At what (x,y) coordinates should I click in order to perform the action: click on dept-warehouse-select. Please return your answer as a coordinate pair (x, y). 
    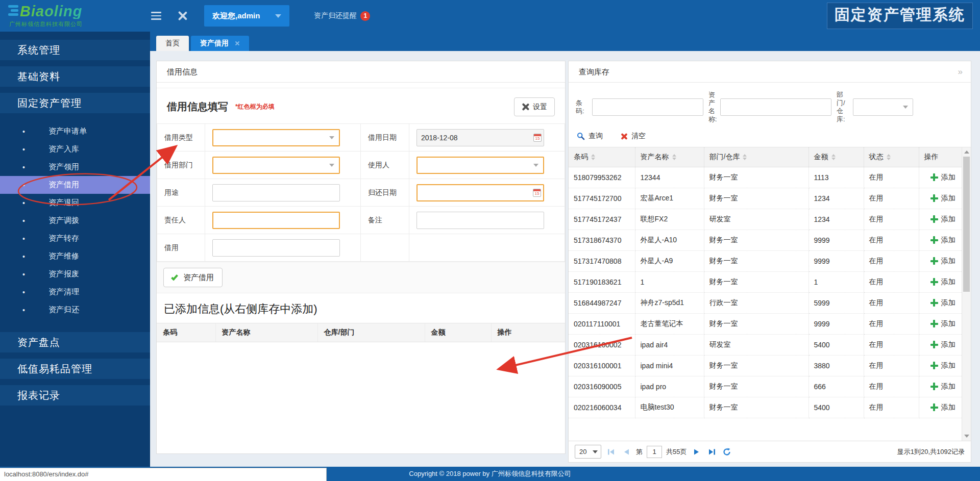
    Looking at the image, I should click on (883, 107).